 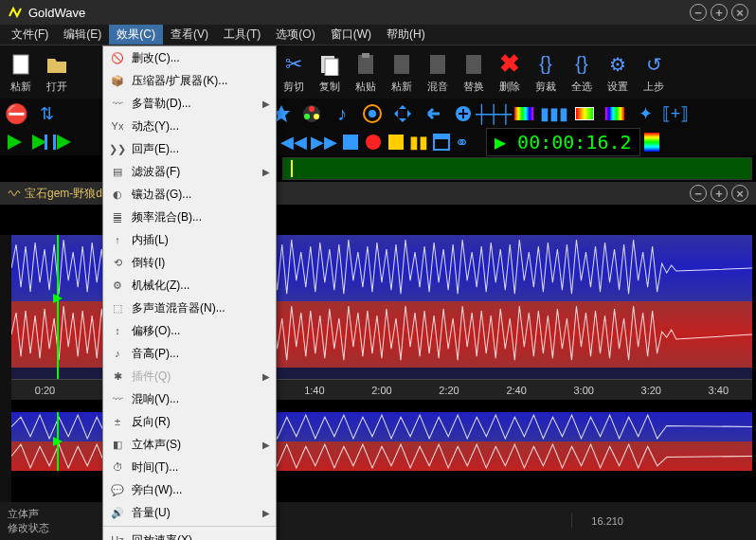 I want to click on channel-sidebar, so click(x=6, y=369).